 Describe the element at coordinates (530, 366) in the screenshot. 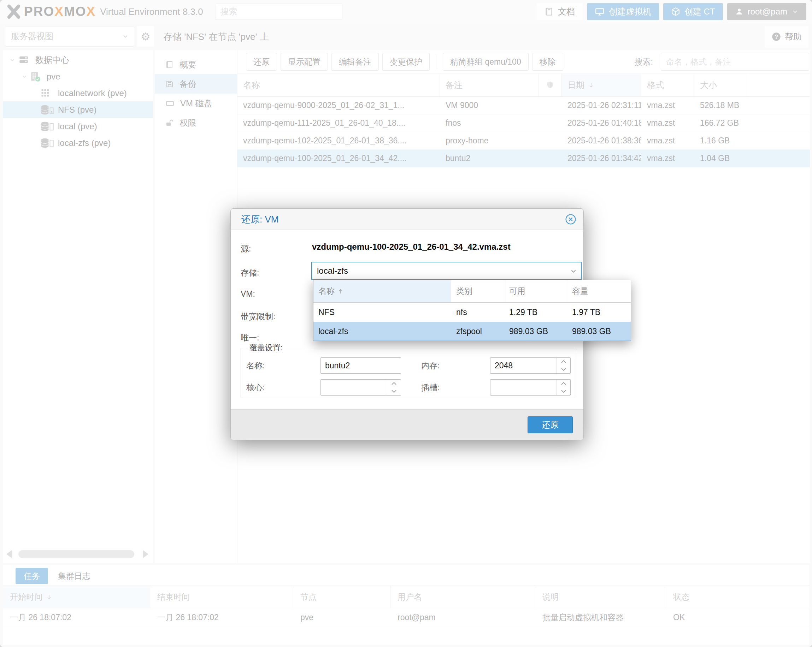

I see `memory-spinner` at that location.